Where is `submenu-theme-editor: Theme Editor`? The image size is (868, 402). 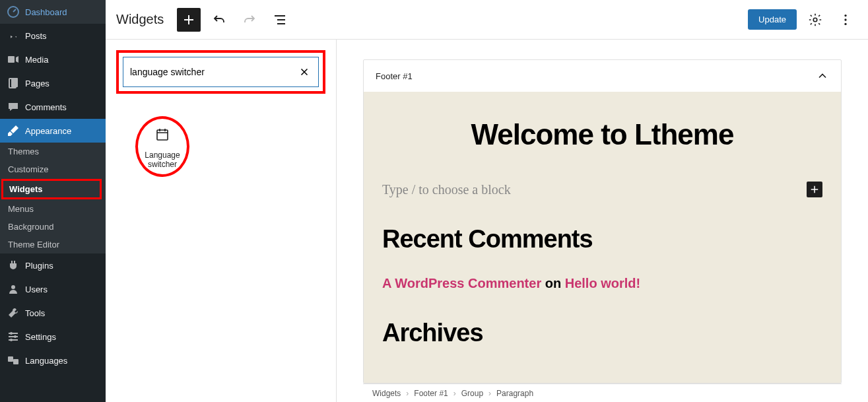
submenu-theme-editor: Theme Editor is located at coordinates (53, 244).